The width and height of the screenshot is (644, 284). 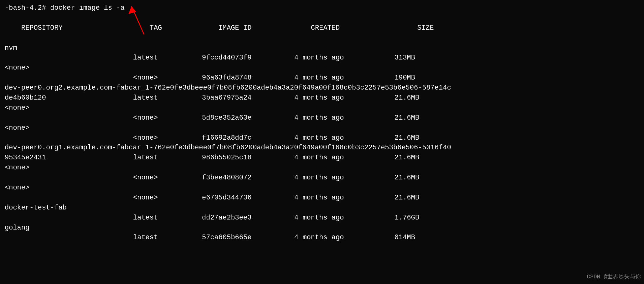 I want to click on cell-size: 814MB, so click(x=405, y=237).